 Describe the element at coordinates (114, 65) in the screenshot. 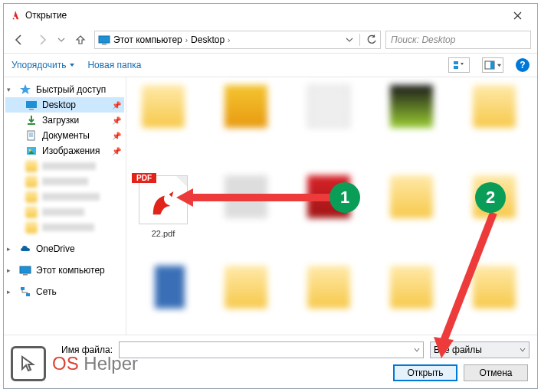

I see `new-folder-button: Новая папка` at that location.